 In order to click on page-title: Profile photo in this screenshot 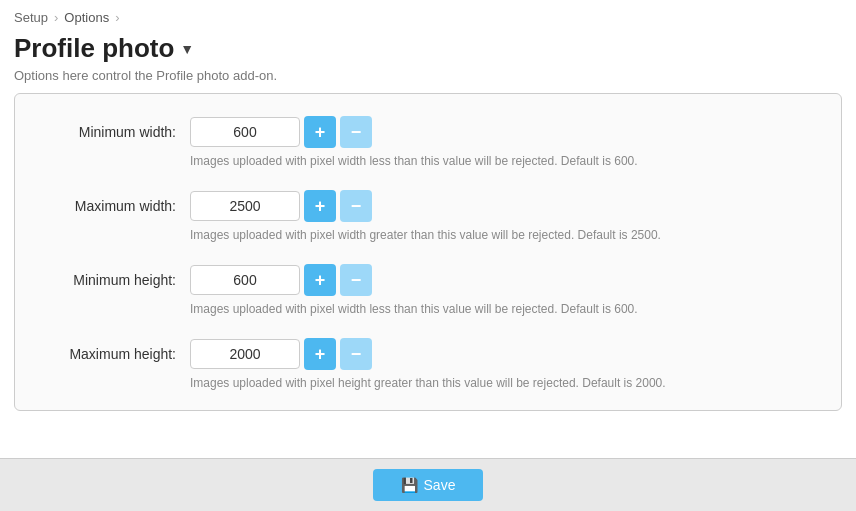, I will do `click(94, 48)`.